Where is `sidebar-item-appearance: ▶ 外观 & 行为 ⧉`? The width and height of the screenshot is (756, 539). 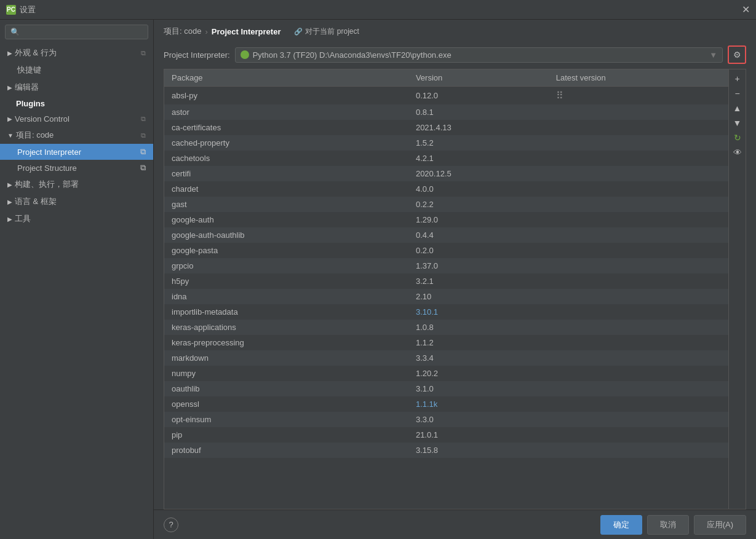 sidebar-item-appearance: ▶ 外观 & 行为 ⧉ is located at coordinates (76, 53).